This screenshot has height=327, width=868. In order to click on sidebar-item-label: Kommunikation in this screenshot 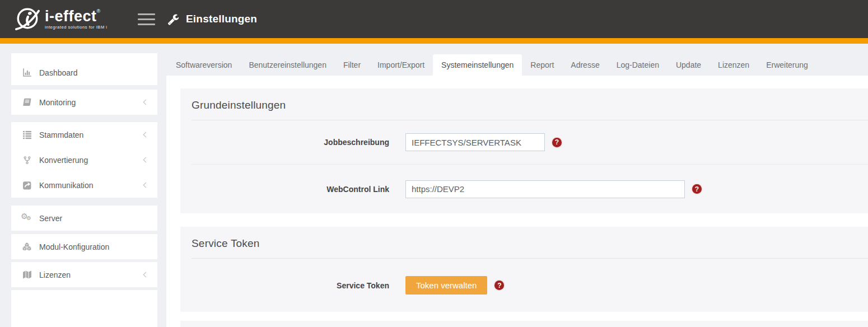, I will do `click(66, 185)`.